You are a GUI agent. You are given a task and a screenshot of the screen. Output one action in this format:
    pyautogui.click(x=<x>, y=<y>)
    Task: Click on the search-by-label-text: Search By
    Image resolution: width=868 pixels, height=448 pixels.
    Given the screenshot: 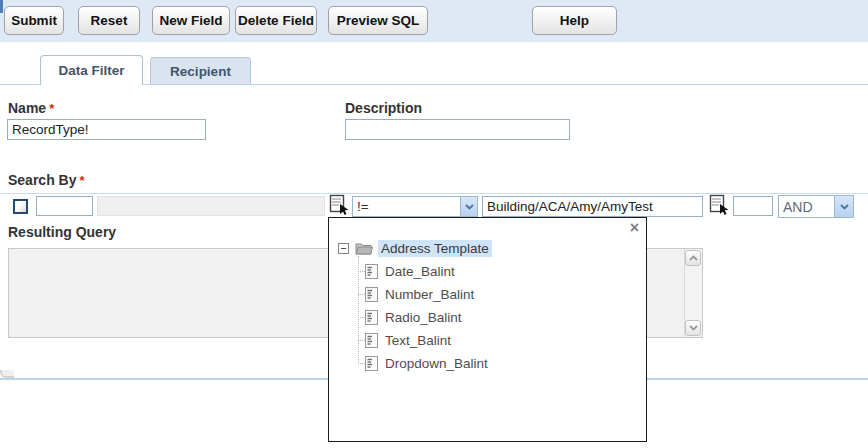 What is the action you would take?
    pyautogui.click(x=42, y=180)
    